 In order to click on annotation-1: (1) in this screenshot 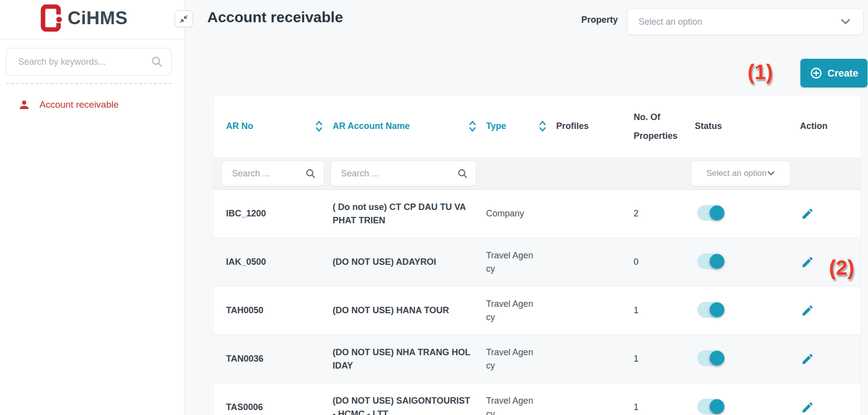, I will do `click(760, 72)`.